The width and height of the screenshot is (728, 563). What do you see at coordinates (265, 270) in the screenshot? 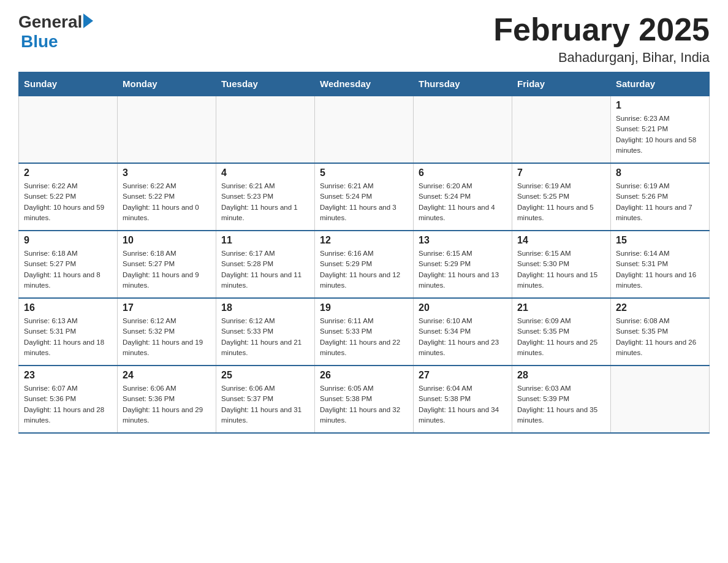
I see `day-info: Sunrise: 6:17 AM Sunset: 5:28 PM Dayligh…` at bounding box center [265, 270].